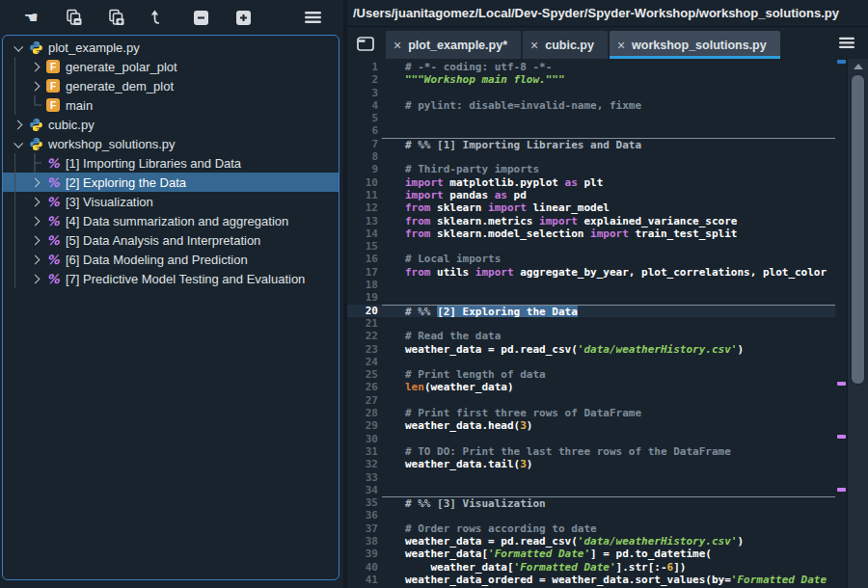  Describe the element at coordinates (591, 362) in the screenshot. I see `code-line: 24` at that location.